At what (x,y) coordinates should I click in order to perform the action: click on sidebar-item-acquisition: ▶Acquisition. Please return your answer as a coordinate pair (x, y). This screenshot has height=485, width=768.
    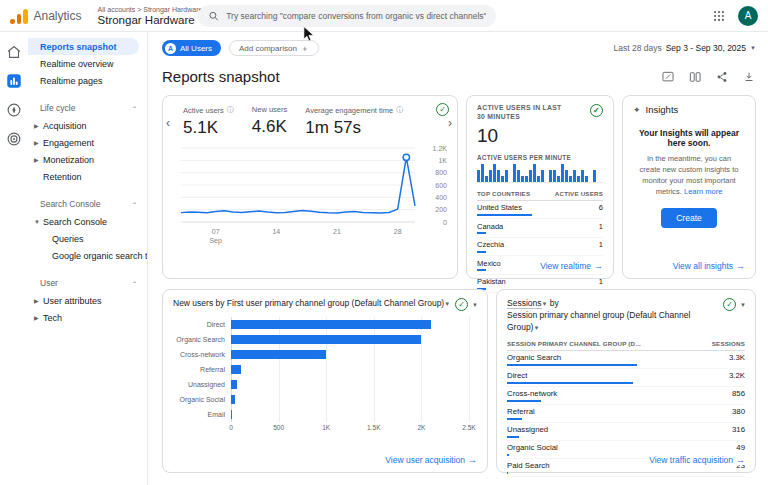
    Looking at the image, I should click on (88, 126).